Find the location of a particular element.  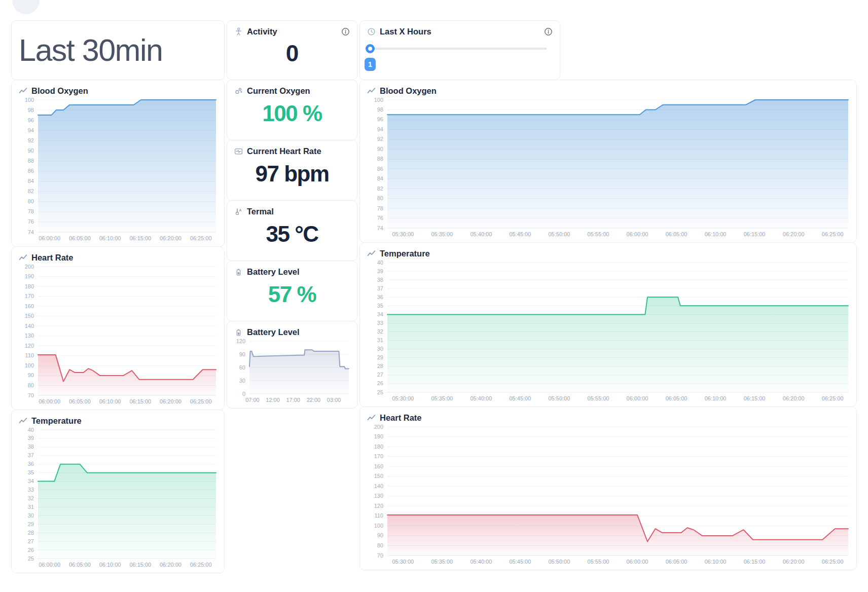

battery-level-chart-panel: Battery Level 120906030007:0012:0017:002… is located at coordinates (292, 365).